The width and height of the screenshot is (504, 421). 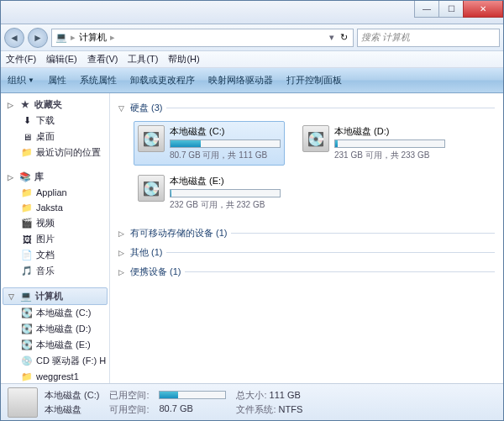 I want to click on sidebar-favorites-head: ▷★收藏夹, so click(x=55, y=104).